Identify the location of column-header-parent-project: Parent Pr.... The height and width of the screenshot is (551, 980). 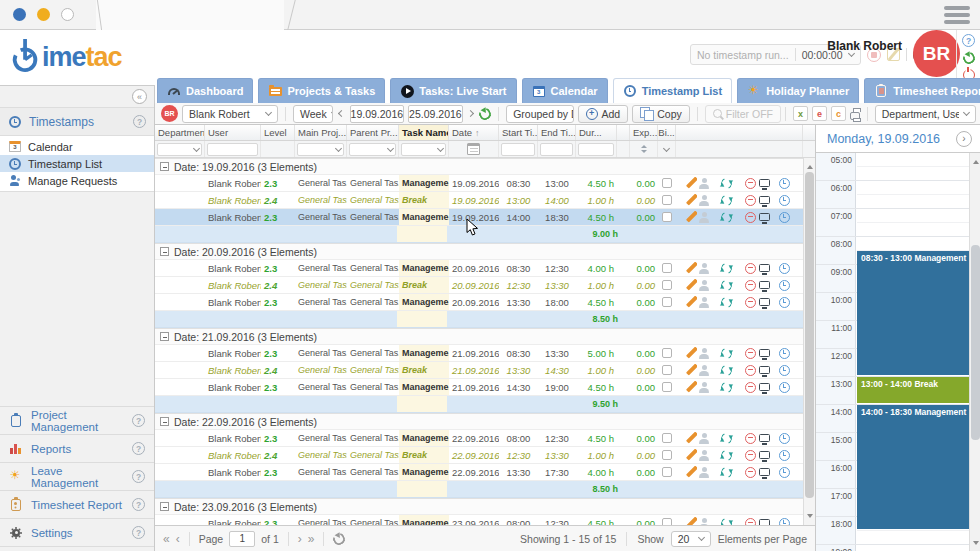
(373, 132).